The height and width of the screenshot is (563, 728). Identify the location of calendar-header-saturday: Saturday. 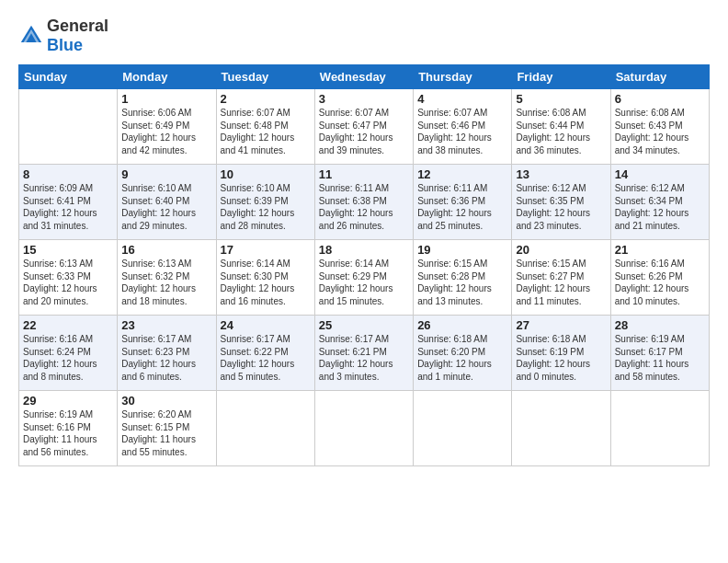
(660, 77).